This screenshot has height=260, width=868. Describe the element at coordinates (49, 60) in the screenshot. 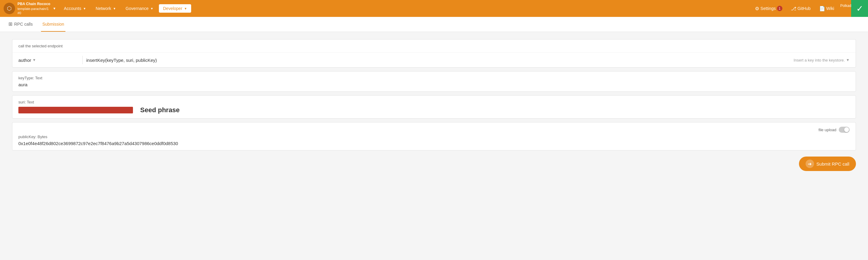

I see `endpoint-module-select: author ▼` at that location.